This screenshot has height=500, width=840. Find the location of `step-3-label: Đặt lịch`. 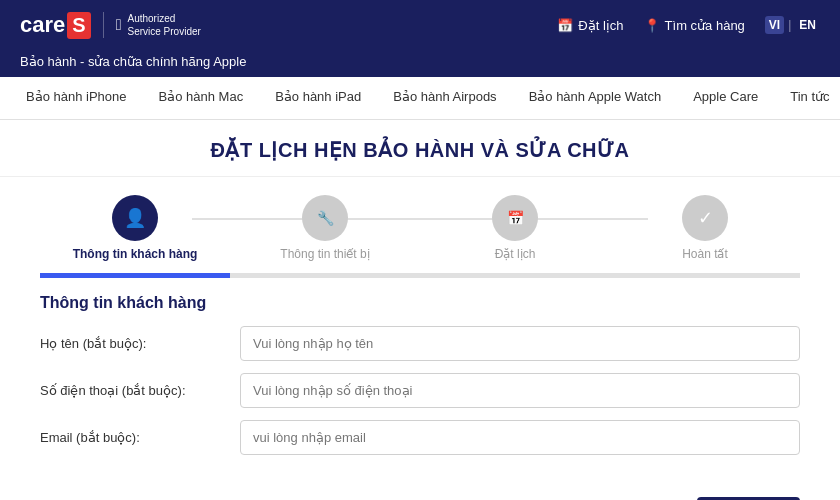

step-3-label: Đặt lịch is located at coordinates (516, 254).